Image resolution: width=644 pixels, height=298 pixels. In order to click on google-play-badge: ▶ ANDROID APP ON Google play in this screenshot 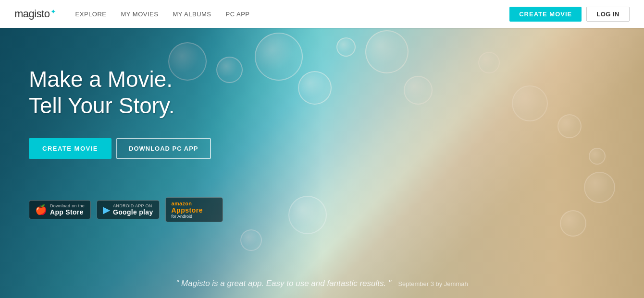, I will do `click(128, 210)`.